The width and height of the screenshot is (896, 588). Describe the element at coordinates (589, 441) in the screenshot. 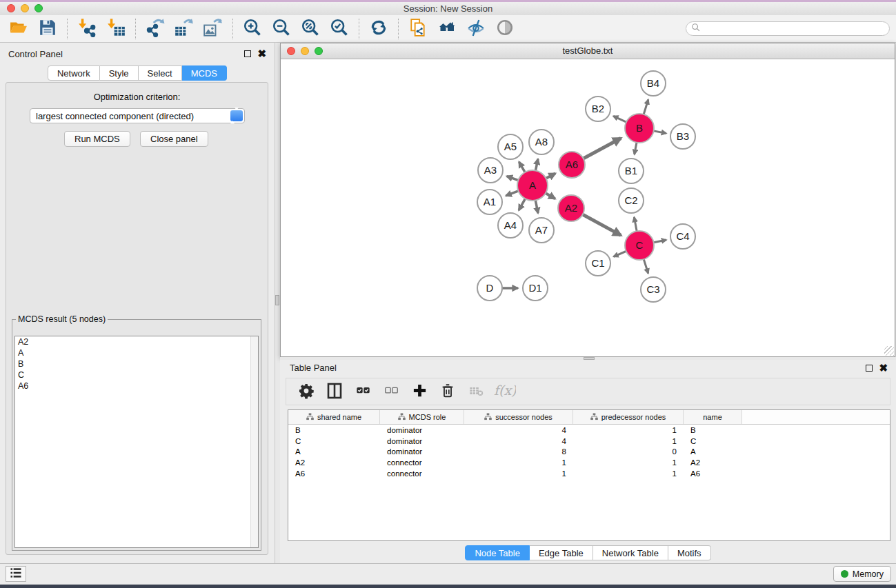

I see `table-row: Cdominator41C` at that location.